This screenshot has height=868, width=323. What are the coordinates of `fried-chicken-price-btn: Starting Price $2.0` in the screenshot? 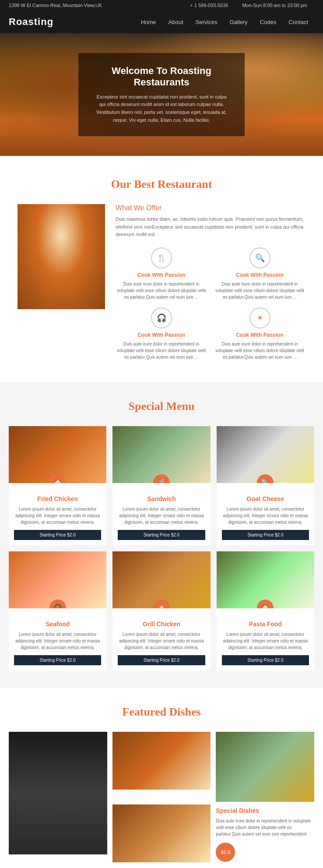 It's located at (58, 535).